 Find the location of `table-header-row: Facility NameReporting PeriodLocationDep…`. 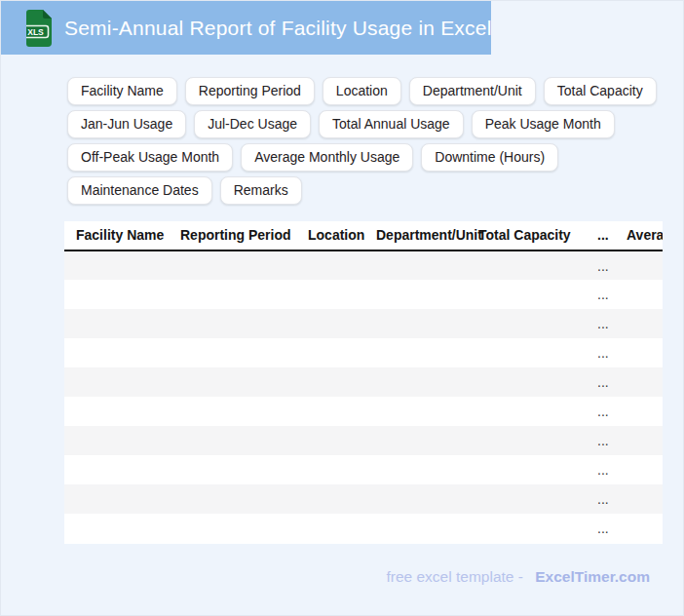

table-header-row: Facility NameReporting PeriodLocationDep… is located at coordinates (363, 236).